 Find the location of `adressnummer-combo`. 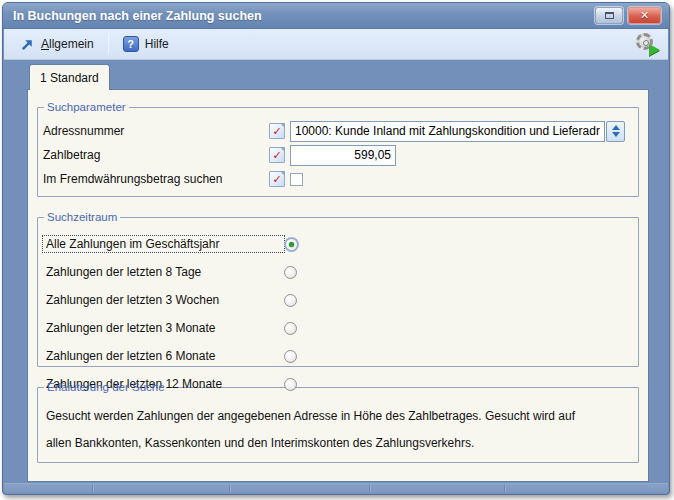

adressnummer-combo is located at coordinates (458, 132).